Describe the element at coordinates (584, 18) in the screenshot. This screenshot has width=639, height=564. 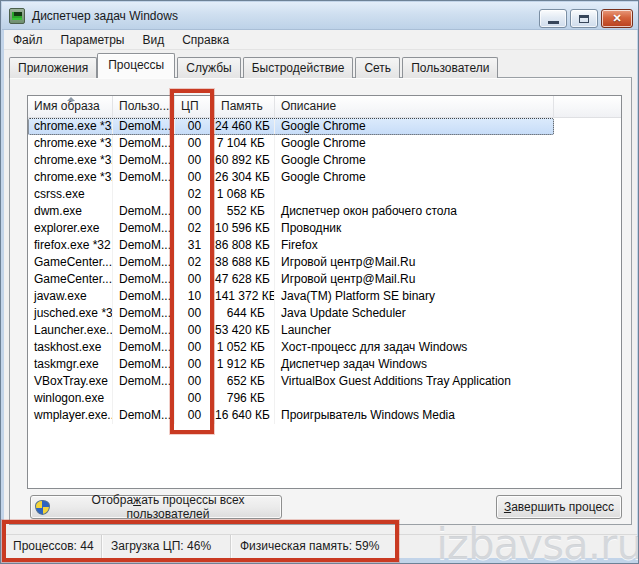
I see `maximize-button` at that location.